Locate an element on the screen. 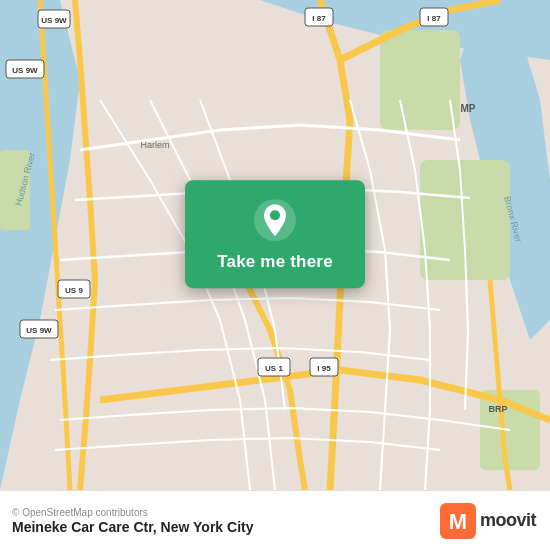 Image resolution: width=550 pixels, height=550 pixels. moovit-brand-icon: M is located at coordinates (458, 521).